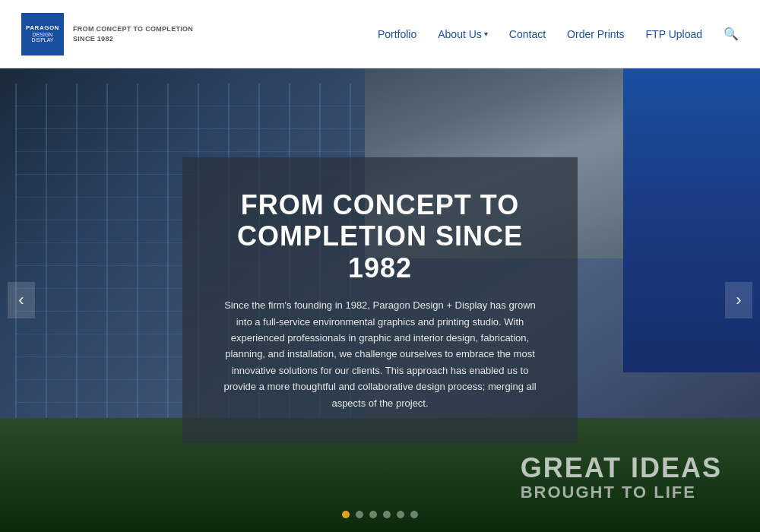 The image size is (760, 532). What do you see at coordinates (43, 40) in the screenshot?
I see `logo-display: DISPLAY` at bounding box center [43, 40].